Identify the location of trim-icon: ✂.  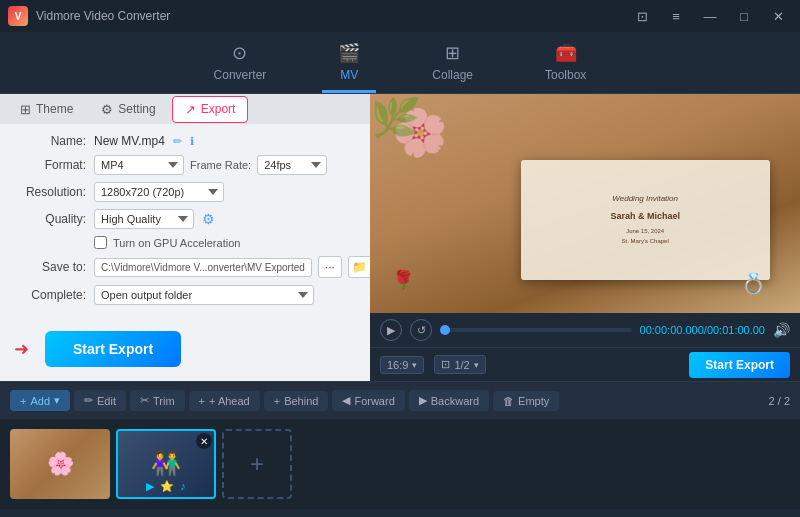
(144, 400).